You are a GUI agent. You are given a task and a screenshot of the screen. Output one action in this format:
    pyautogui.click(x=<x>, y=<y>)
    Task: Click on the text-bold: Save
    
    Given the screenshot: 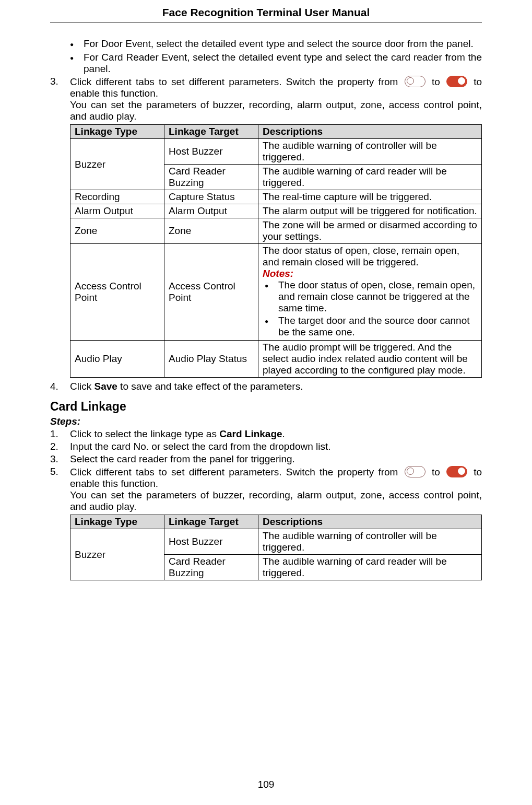 What is the action you would take?
    pyautogui.click(x=105, y=387)
    